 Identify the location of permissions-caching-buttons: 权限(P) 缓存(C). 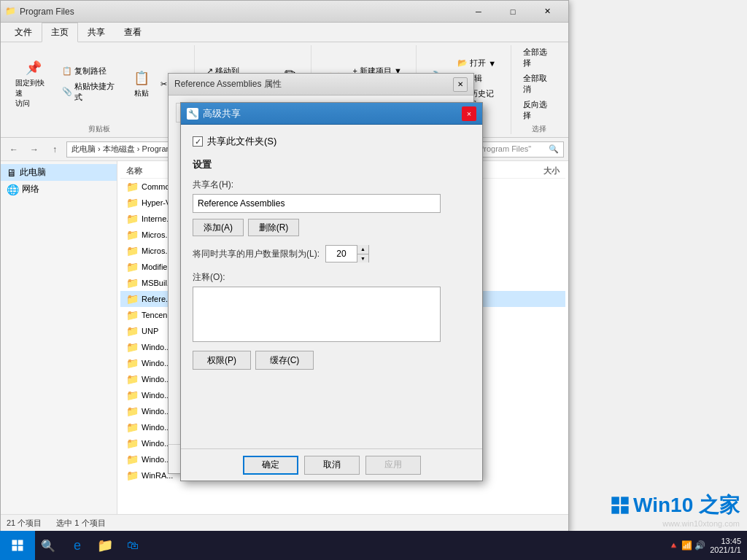
(331, 360).